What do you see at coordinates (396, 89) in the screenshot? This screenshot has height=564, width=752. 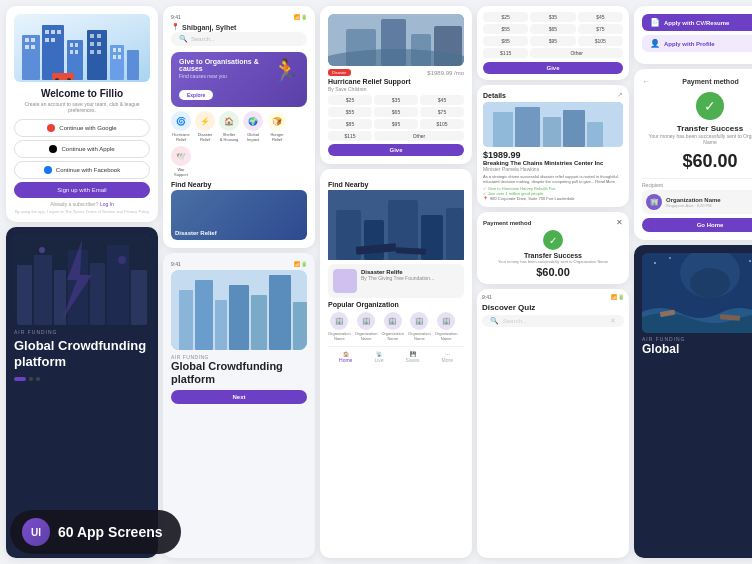 I see `donate-org: By Save Children` at bounding box center [396, 89].